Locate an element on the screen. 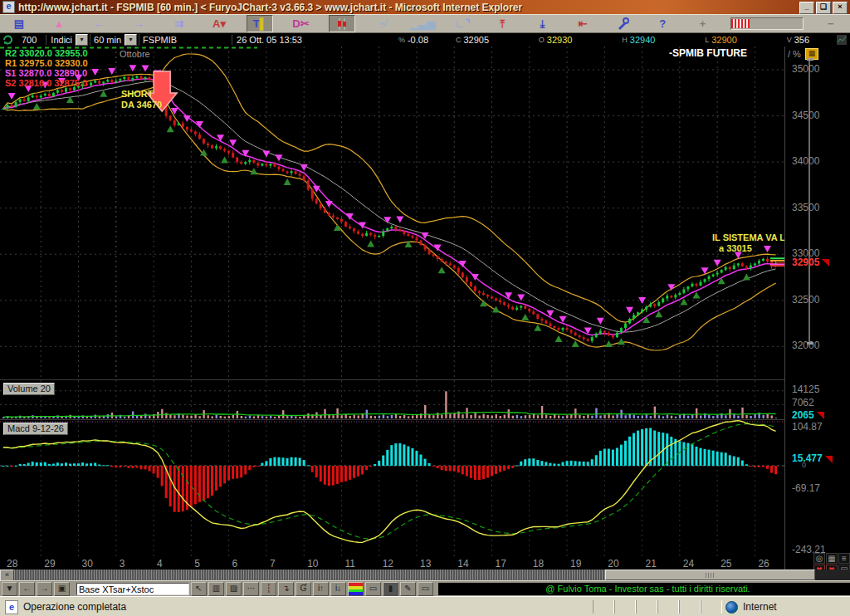  magnifier-icon: ◎ is located at coordinates (819, 558).